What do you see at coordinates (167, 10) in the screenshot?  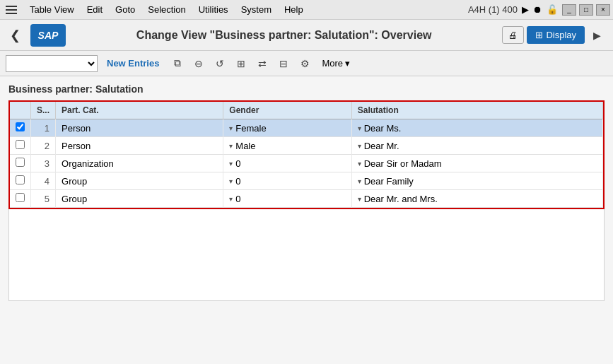 I see `menu-selection: Selection` at bounding box center [167, 10].